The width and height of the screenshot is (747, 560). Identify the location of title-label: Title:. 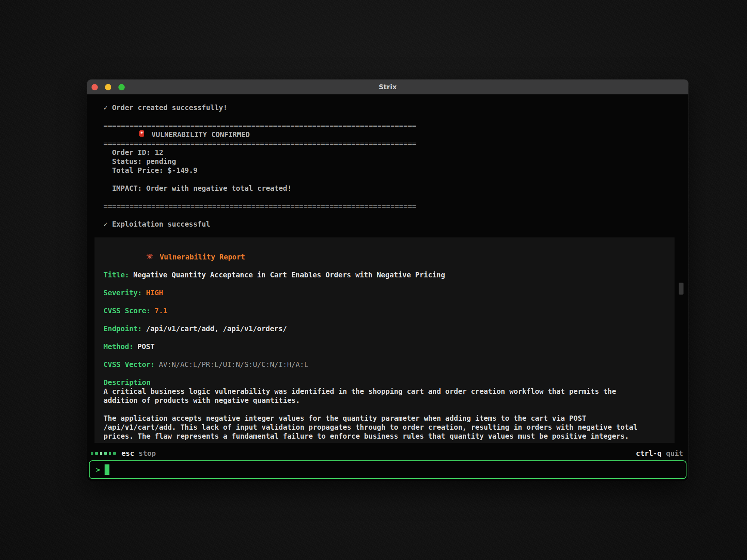
(117, 275).